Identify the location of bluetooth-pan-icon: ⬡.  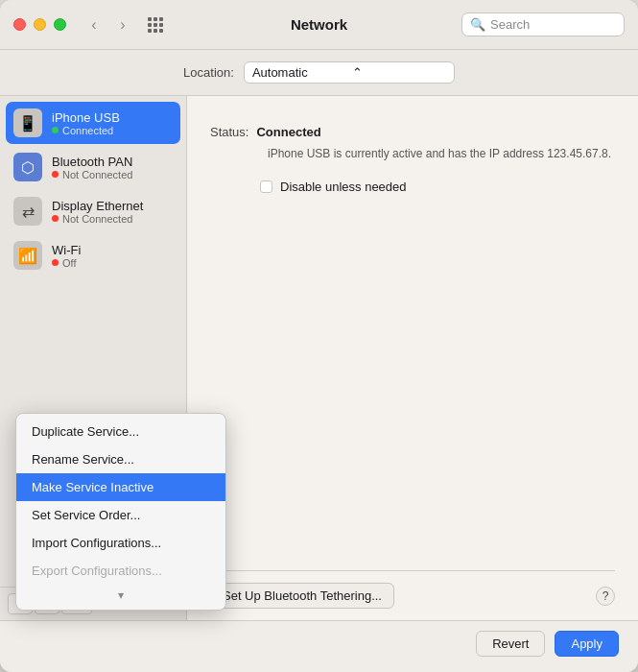
(28, 167).